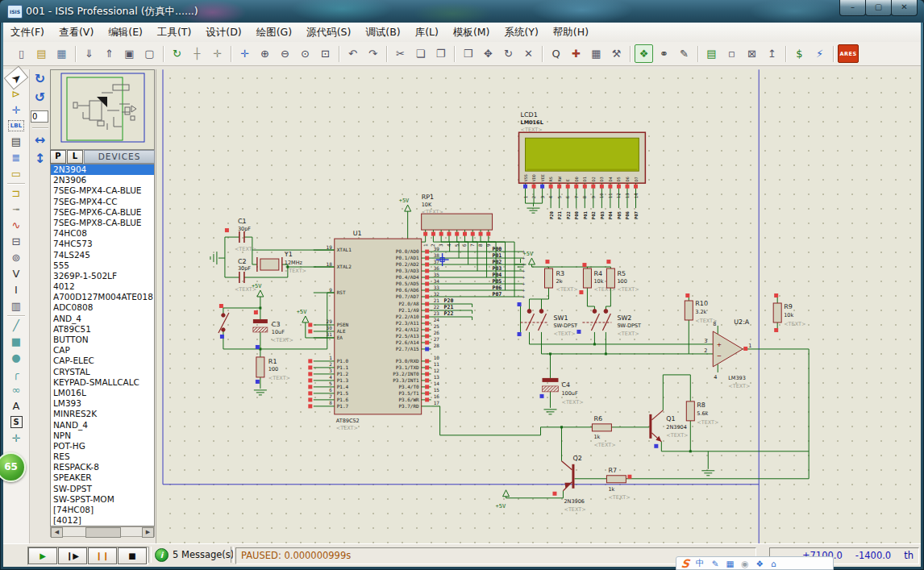  Describe the element at coordinates (40, 79) in the screenshot. I see `rotate-cw-button: ↻` at that location.